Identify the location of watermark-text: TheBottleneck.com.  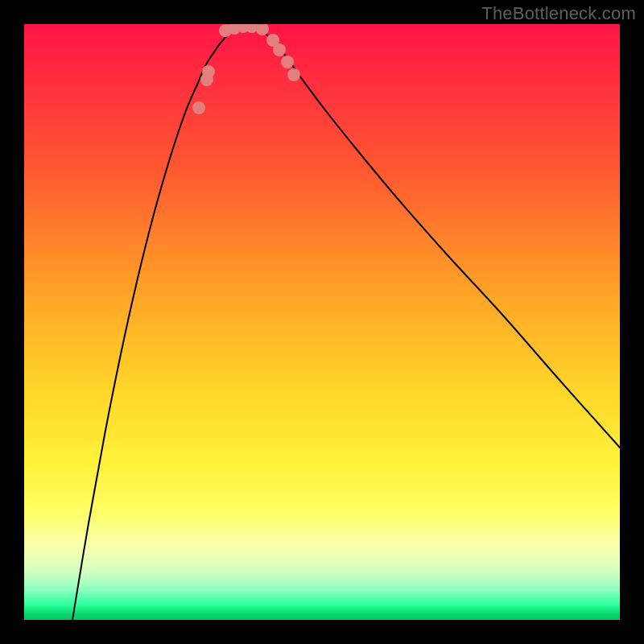
(559, 14).